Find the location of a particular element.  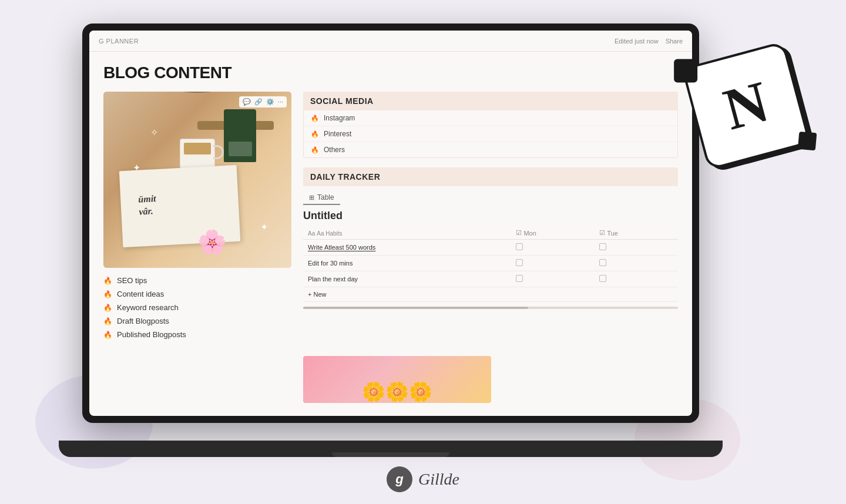

tue-col-wrapper: ☑ Tue is located at coordinates (609, 233).